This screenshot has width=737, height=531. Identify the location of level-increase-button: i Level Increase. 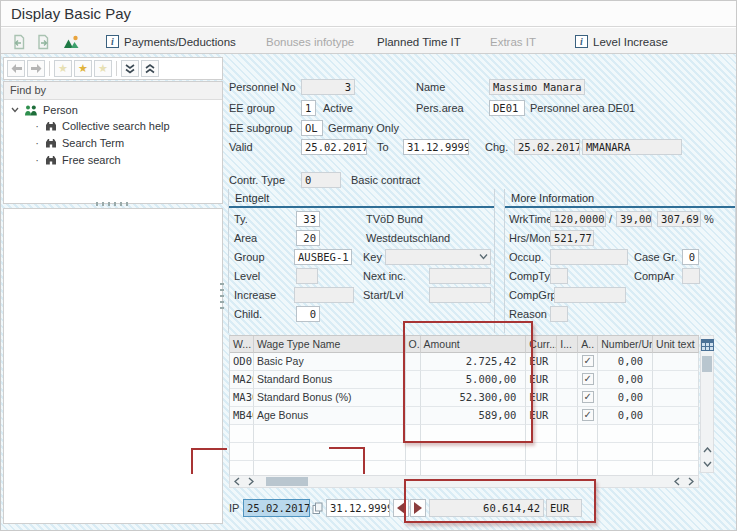
(622, 42).